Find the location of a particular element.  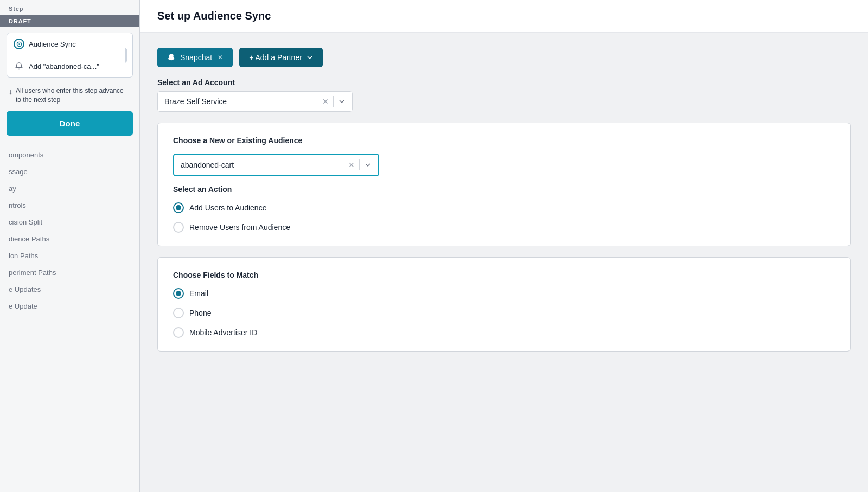

snapchat-label: Snapchat is located at coordinates (196, 57).